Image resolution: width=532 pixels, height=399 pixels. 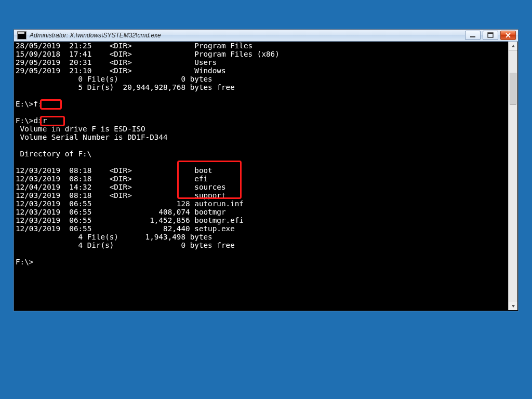 What do you see at coordinates (22, 35) in the screenshot?
I see `cmd-icon` at bounding box center [22, 35].